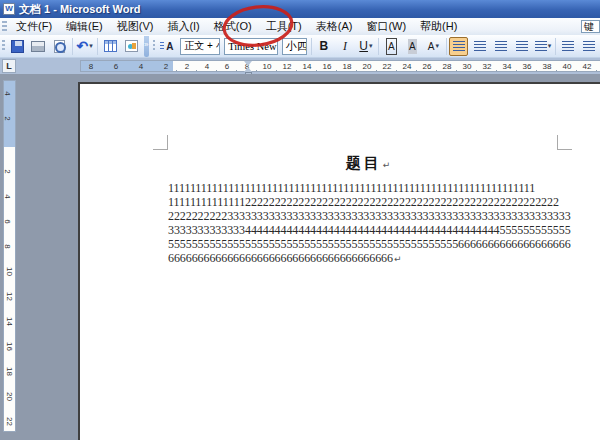 This screenshot has width=600, height=440. What do you see at coordinates (38, 46) in the screenshot?
I see `print-icon` at bounding box center [38, 46].